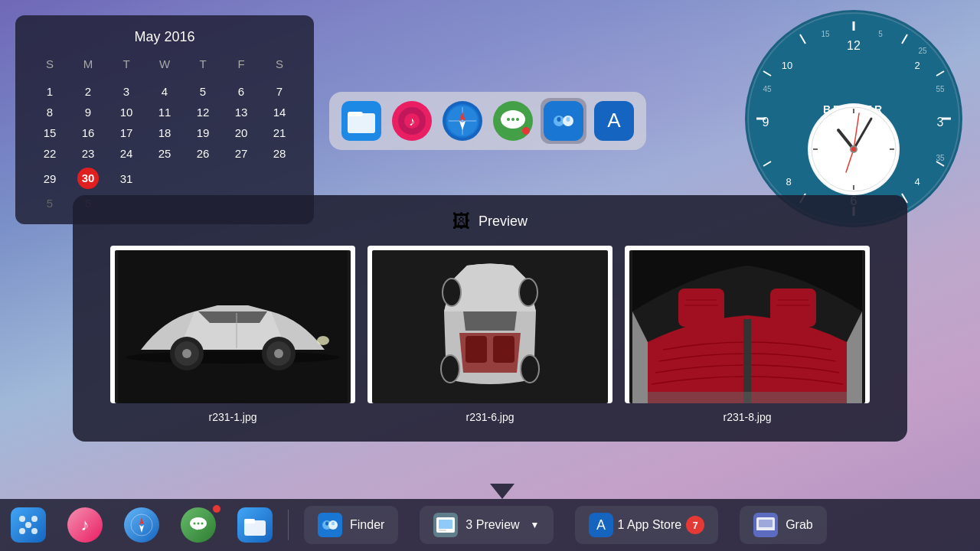 Image resolution: width=980 pixels, height=551 pixels. What do you see at coordinates (279, 64) in the screenshot?
I see `weekday-sat: S` at bounding box center [279, 64].